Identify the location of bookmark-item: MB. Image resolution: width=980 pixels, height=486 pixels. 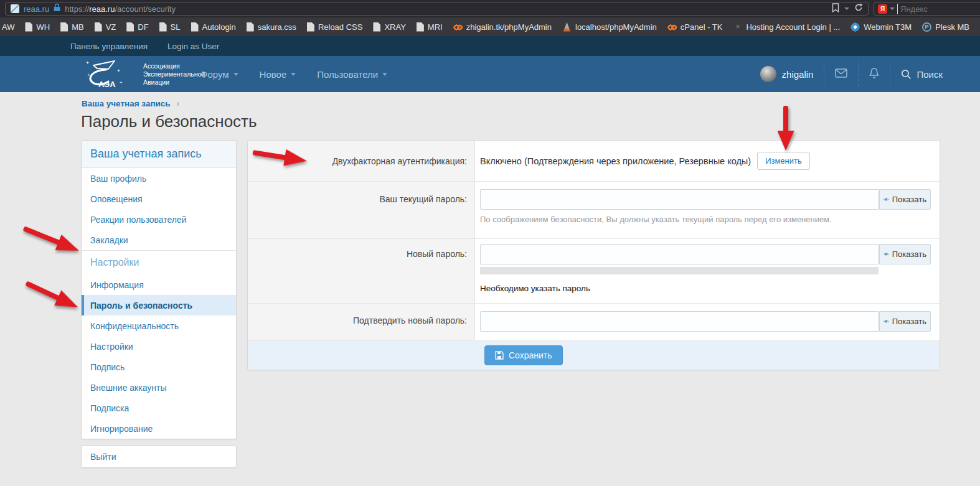
(72, 27).